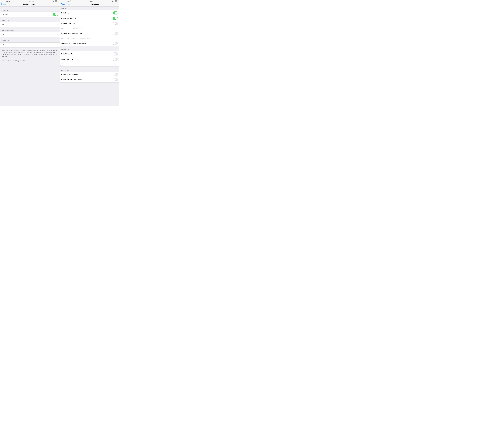  What do you see at coordinates (30, 9) in the screenshot?
I see `group-header-general: GENERAL` at bounding box center [30, 9].